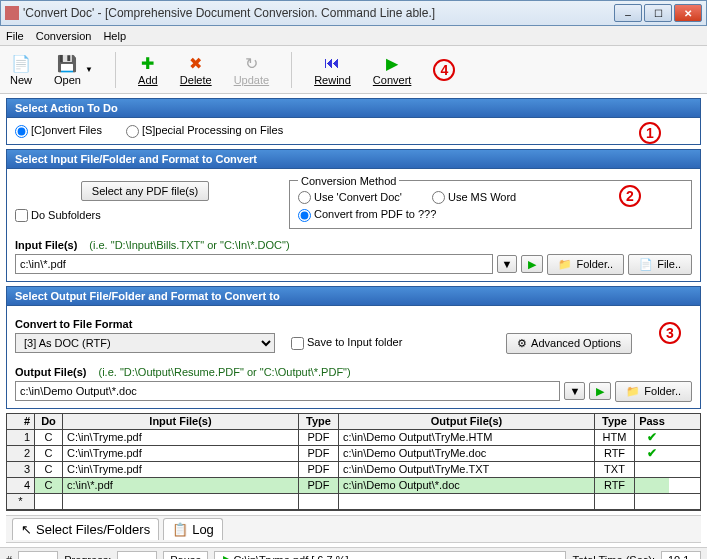 The height and width of the screenshot is (559, 707). Describe the element at coordinates (574, 391) in the screenshot. I see `output-dropdown-button: ▼` at that location.